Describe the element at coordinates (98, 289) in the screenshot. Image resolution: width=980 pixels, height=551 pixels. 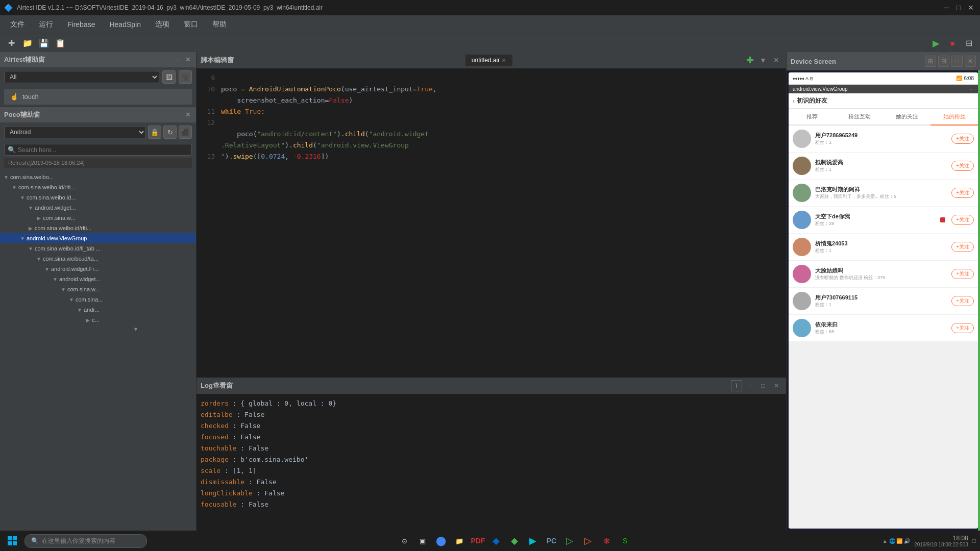
I see `tree-item-11: ▼ com.sina.w...` at that location.